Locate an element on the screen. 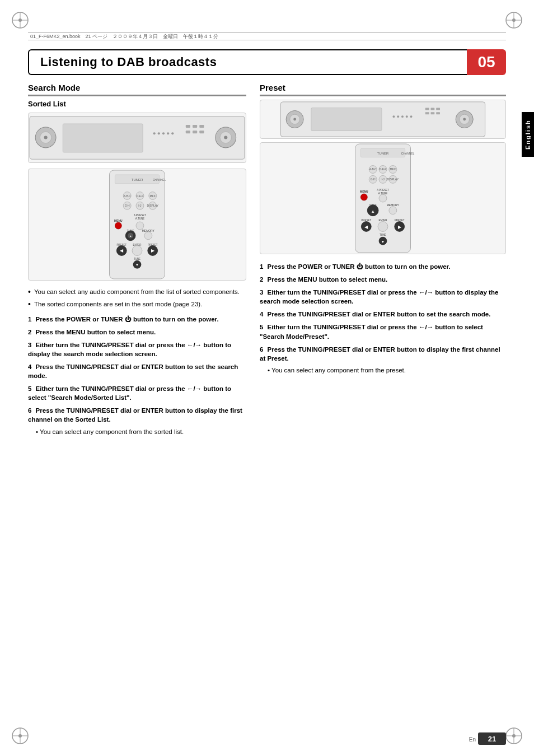 This screenshot has width=534, height=756. preset-title: Preset is located at coordinates (383, 90).